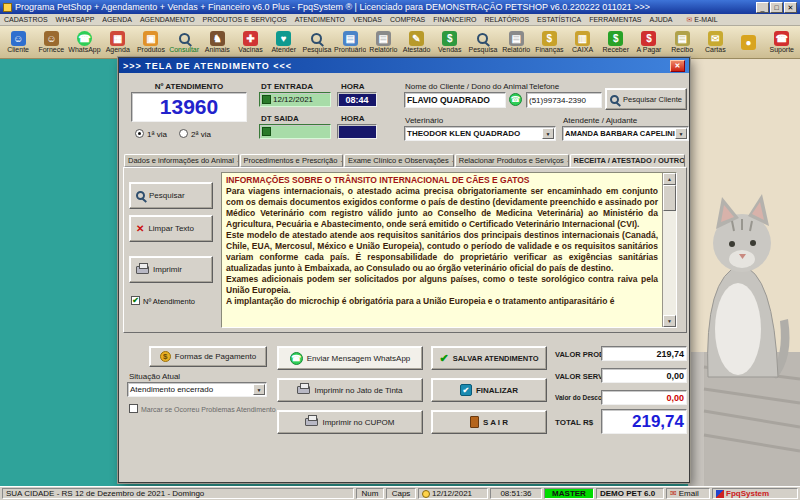 This screenshot has width=800, height=500. I want to click on menu-item-agenda: AGENDA, so click(117, 20).